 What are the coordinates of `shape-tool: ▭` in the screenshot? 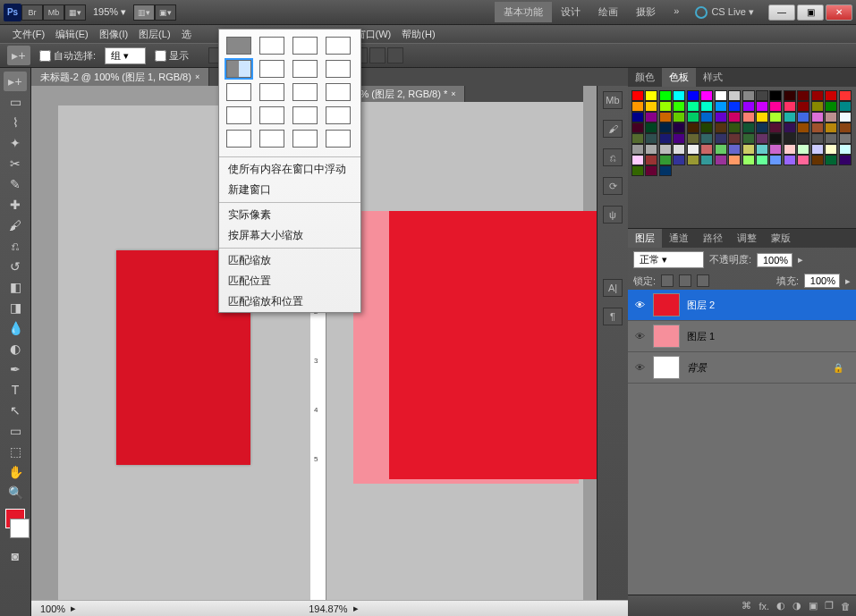 It's located at (15, 431).